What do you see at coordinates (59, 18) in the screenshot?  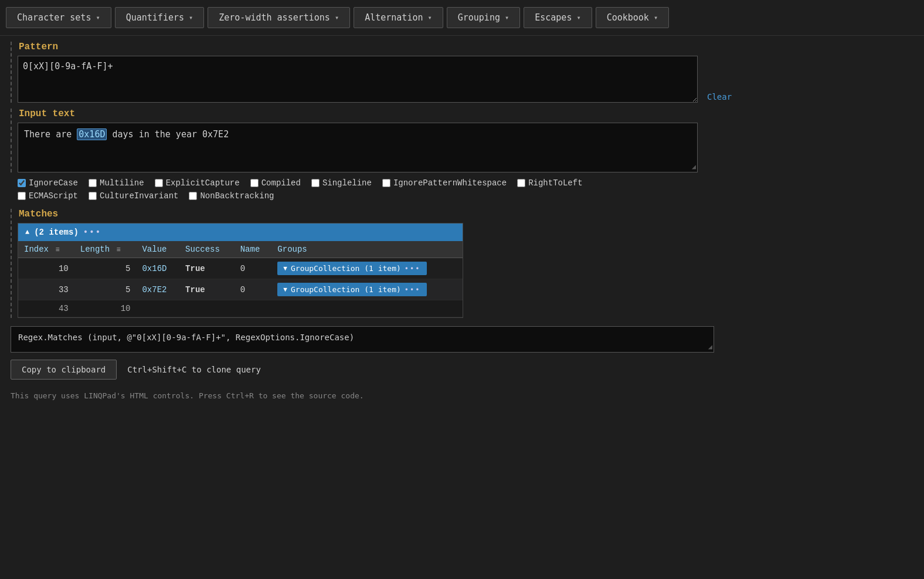 I see `nav-character-sets: Character sets ▾` at bounding box center [59, 18].